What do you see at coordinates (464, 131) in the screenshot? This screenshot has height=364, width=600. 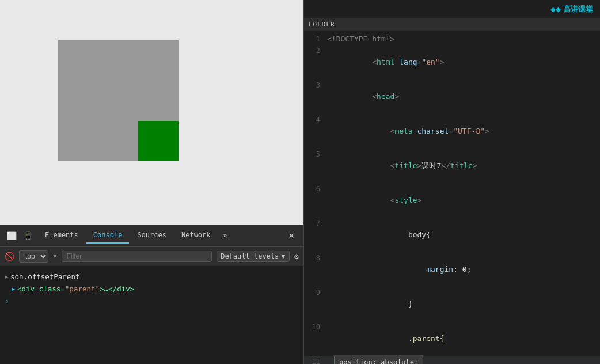 I see `code-content-4: <meta charset="UTF-8">` at bounding box center [464, 131].